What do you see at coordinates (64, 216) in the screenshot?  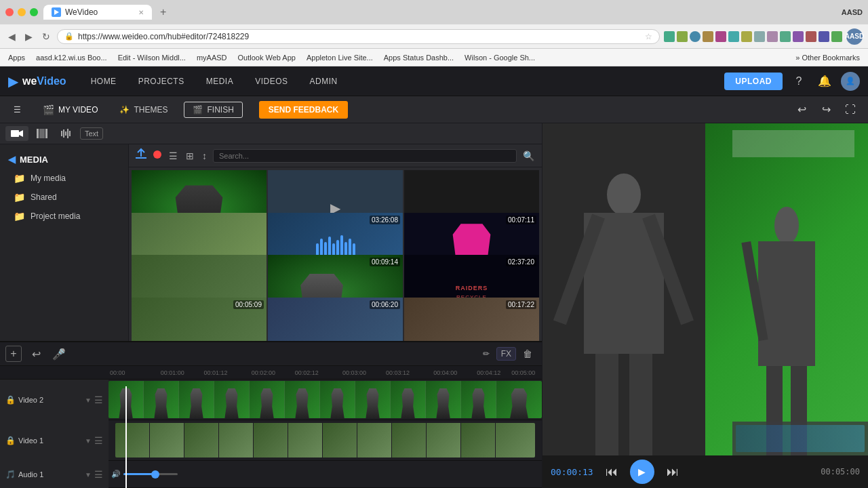 I see `sidebar-projectmedia: 📁 Project media` at bounding box center [64, 216].